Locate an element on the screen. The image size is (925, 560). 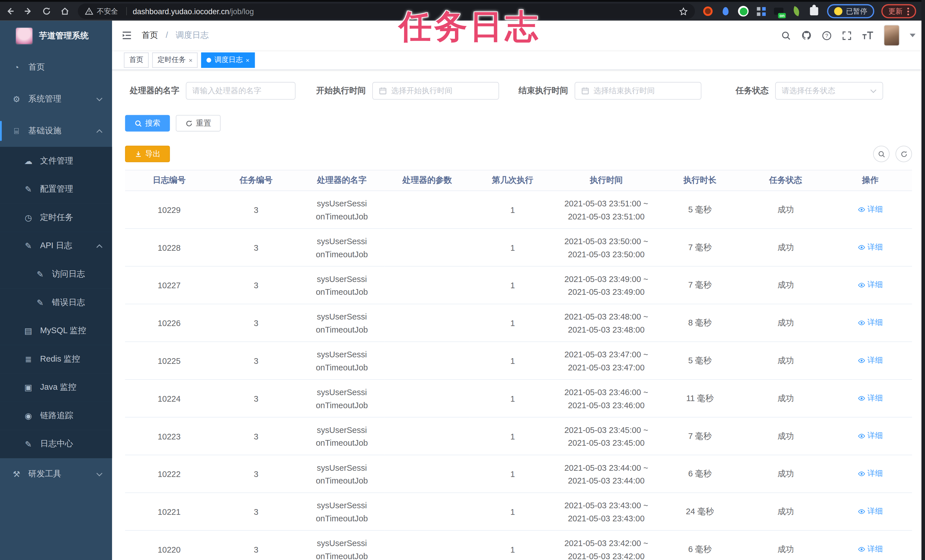
sidebar-item-devtools: ⚒ 研发工具 is located at coordinates (56, 474).